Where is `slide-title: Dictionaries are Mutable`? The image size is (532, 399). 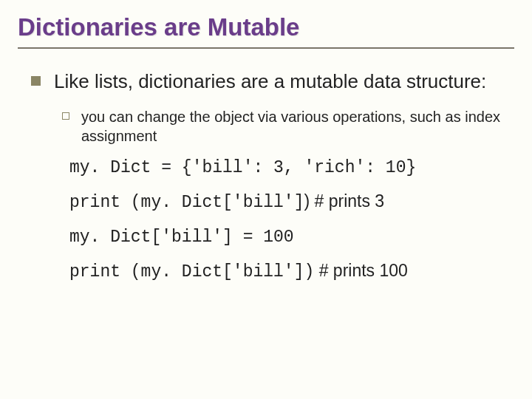
slide-title: Dictionaries are Mutable is located at coordinates (266, 31).